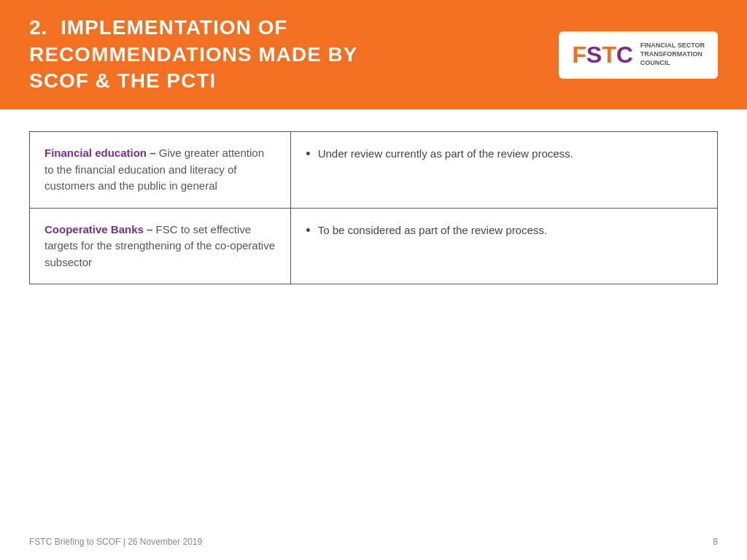 This screenshot has height=560, width=747. I want to click on cooperative-banks-right: To be considered as part of the review p…, so click(505, 246).